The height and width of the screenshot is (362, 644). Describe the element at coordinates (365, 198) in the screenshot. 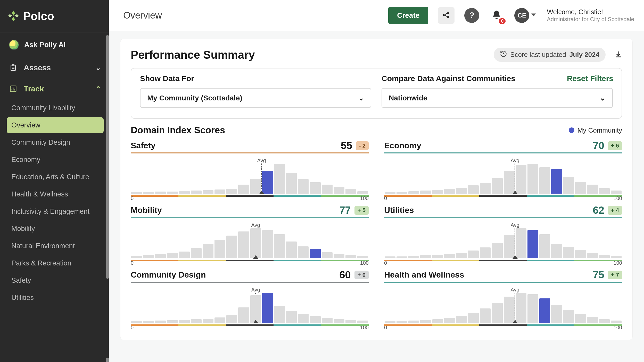

I see `axis-max: 100` at that location.